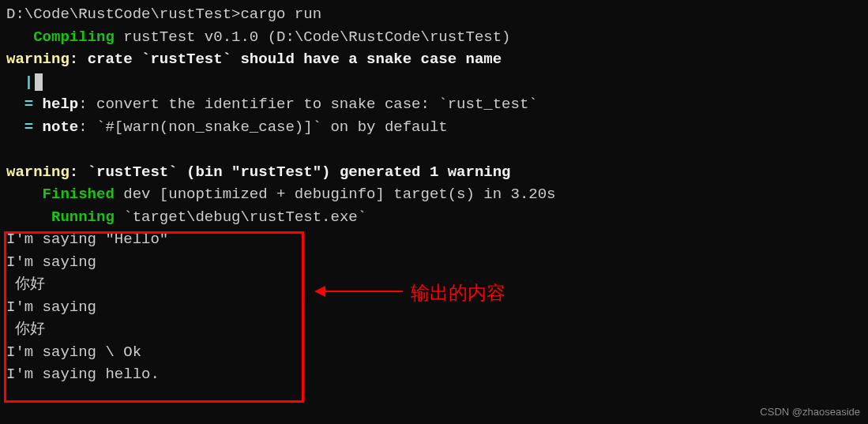 This screenshot has width=868, height=424. Describe the element at coordinates (434, 82) in the screenshot. I see `pipe-line: |` at that location.